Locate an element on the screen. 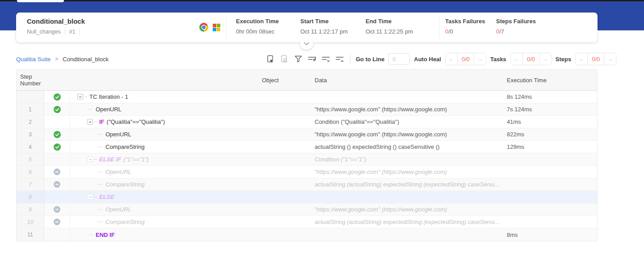 Image resolution: width=644 pixels, height=274 pixels. filter-icon is located at coordinates (298, 59).